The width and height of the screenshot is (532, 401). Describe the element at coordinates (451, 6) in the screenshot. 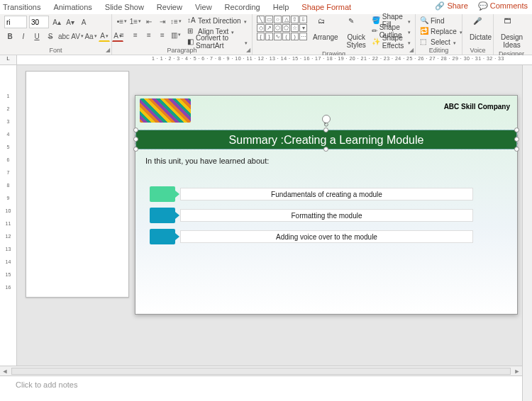

I see `share-button: 🔗 Share` at that location.